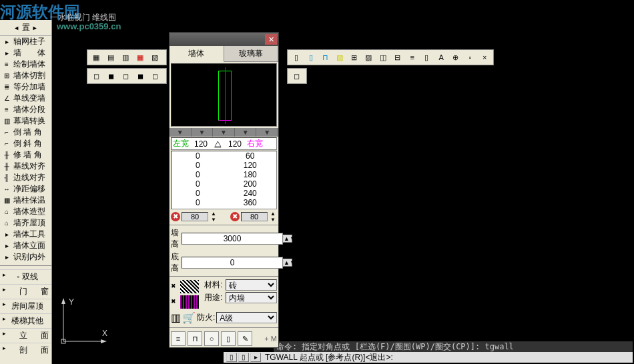 The width and height of the screenshot is (634, 364). I want to click on sidebar-category: ▸◦ 双线, so click(25, 277).